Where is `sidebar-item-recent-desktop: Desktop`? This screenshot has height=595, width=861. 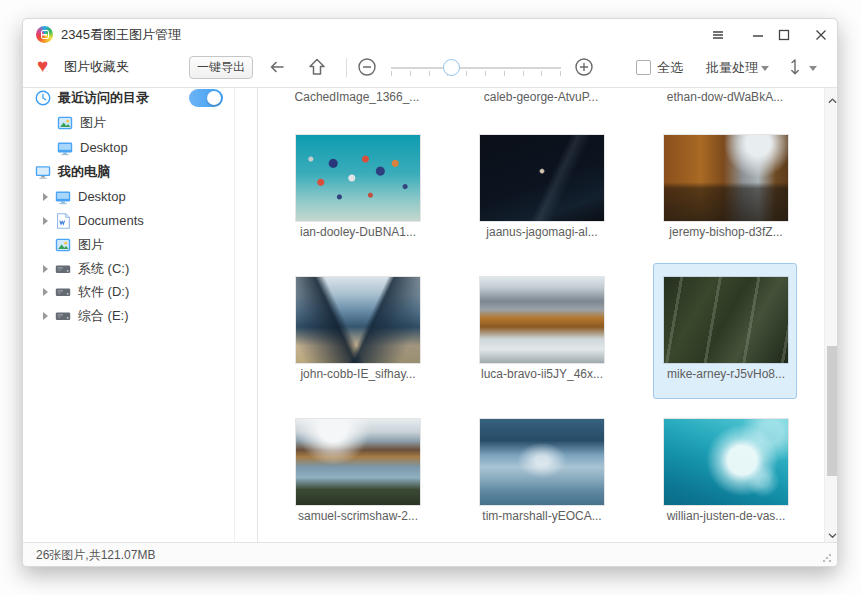 sidebar-item-recent-desktop: Desktop is located at coordinates (128, 148).